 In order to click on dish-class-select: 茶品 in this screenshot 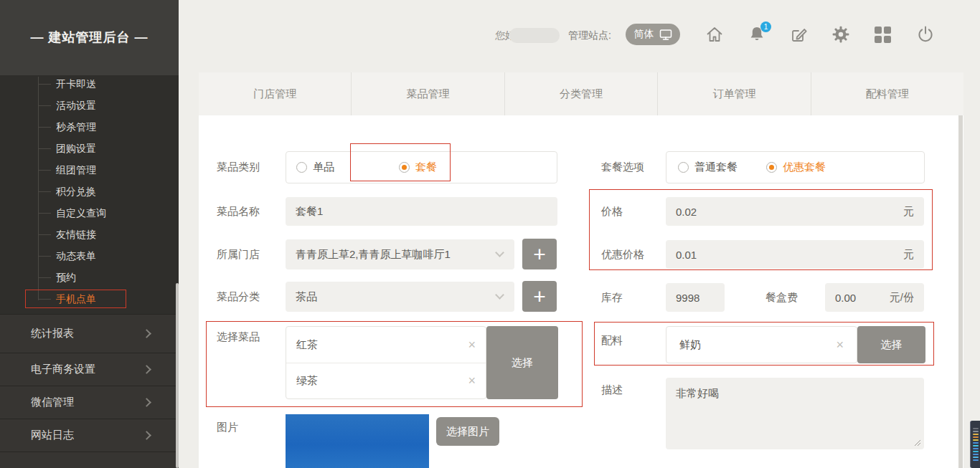, I will do `click(400, 297)`.